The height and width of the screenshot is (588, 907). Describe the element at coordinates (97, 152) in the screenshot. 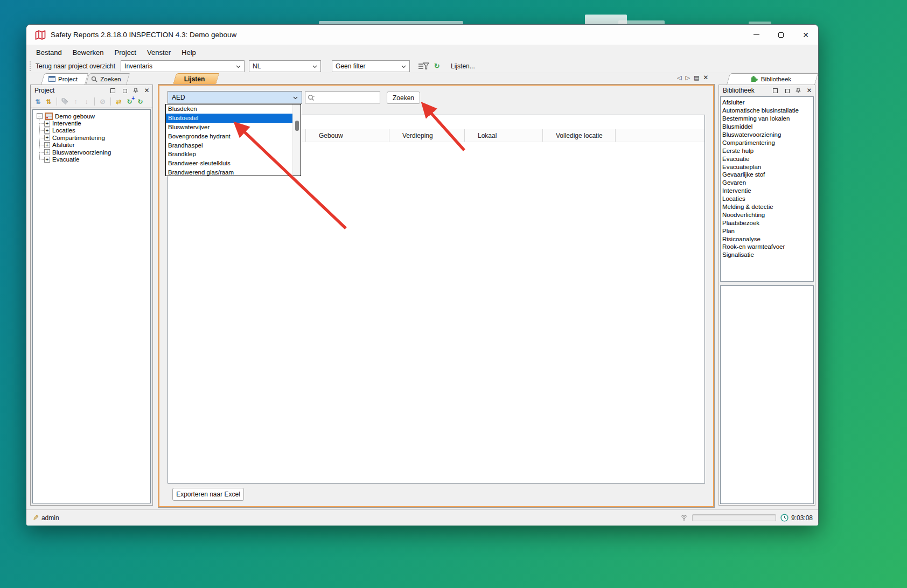

I see `tree-item: + Bluswatervoorziening` at that location.